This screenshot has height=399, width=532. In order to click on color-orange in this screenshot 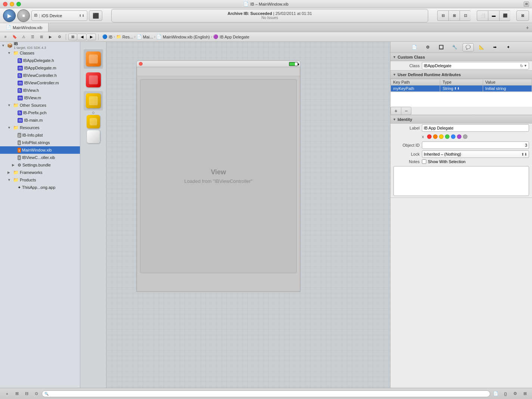, I will do `click(435, 137)`.